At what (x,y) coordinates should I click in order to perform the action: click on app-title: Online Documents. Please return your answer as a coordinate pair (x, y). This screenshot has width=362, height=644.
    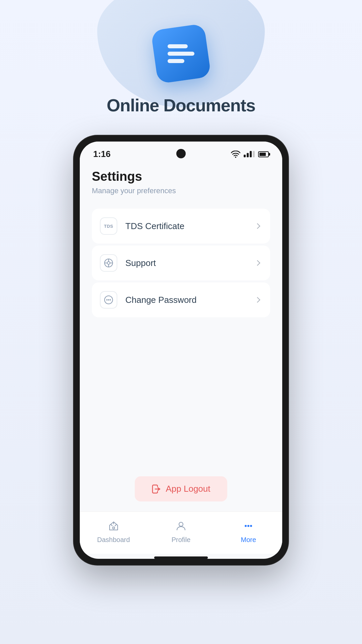
    Looking at the image, I should click on (181, 105).